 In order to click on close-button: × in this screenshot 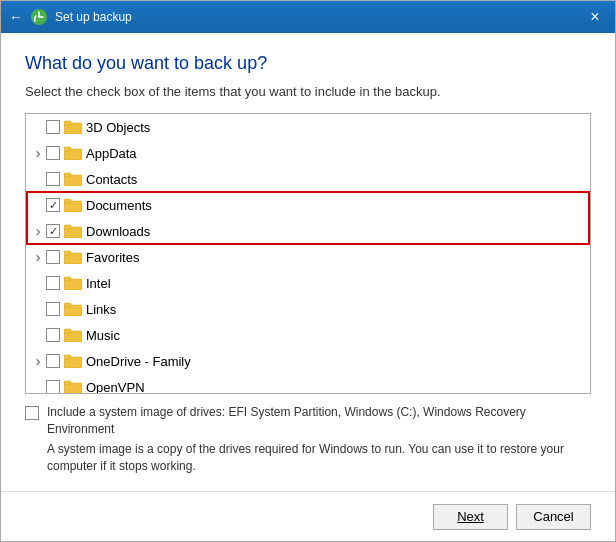, I will do `click(595, 17)`.